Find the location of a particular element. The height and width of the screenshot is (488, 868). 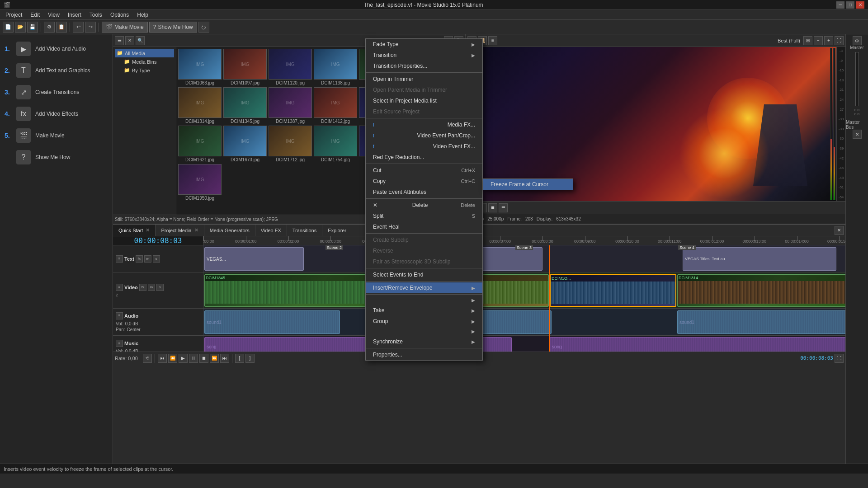

ctx-group: Group ▶ is located at coordinates (424, 321).